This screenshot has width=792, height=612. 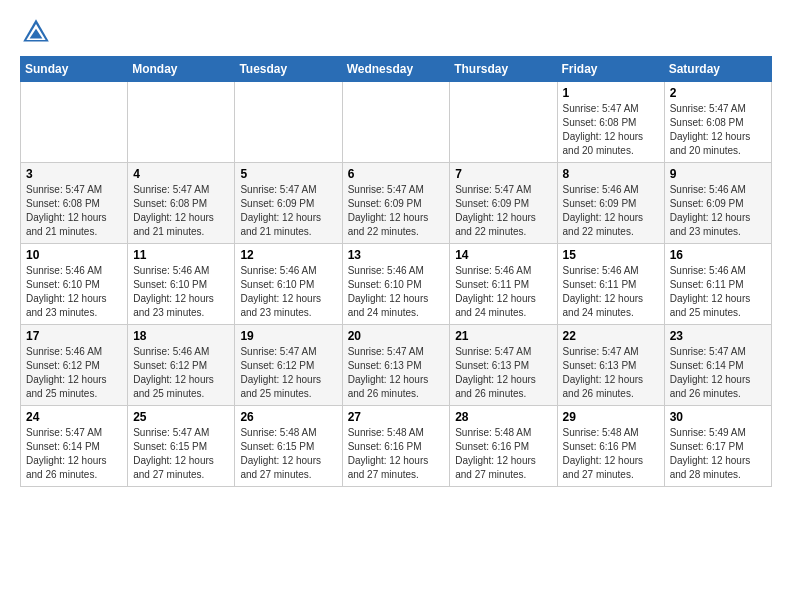 What do you see at coordinates (718, 174) in the screenshot?
I see `day-number: 9` at bounding box center [718, 174].